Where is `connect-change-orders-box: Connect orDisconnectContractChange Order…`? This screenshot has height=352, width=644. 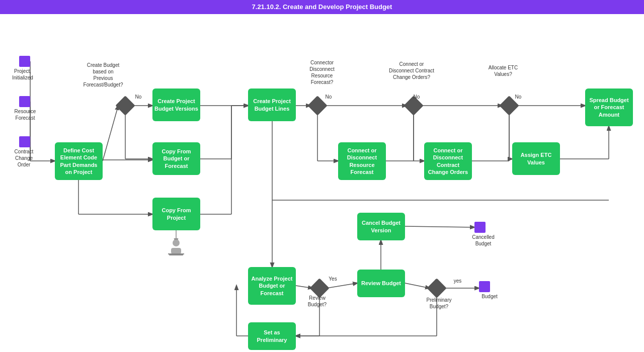
connect-change-orders-box: Connect orDisconnectContractChange Order… is located at coordinates (448, 161).